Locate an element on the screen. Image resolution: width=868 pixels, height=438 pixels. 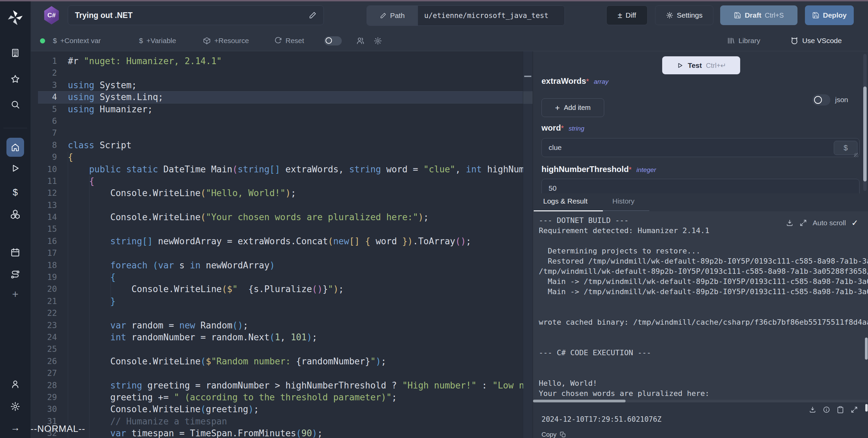
expand-icon is located at coordinates (803, 223).